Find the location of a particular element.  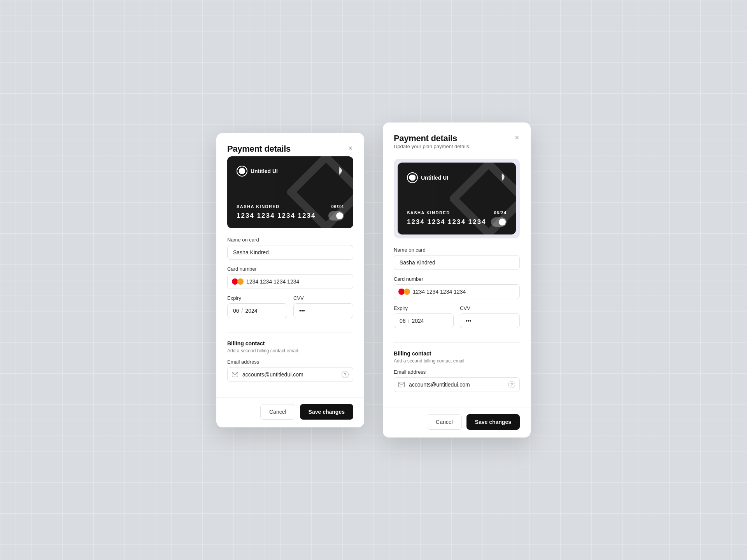

email-input-wrap-2: ? is located at coordinates (457, 385).